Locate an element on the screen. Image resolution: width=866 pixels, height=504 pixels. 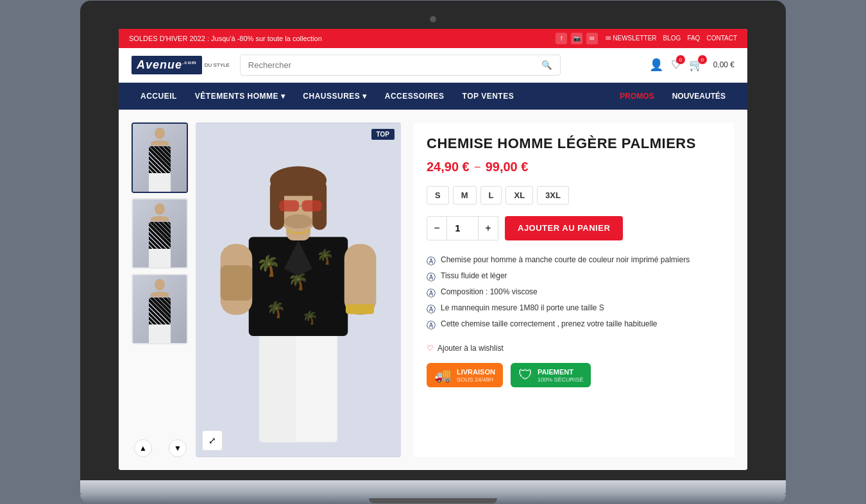
logo: Avenue.com DU STYLE is located at coordinates (181, 65).